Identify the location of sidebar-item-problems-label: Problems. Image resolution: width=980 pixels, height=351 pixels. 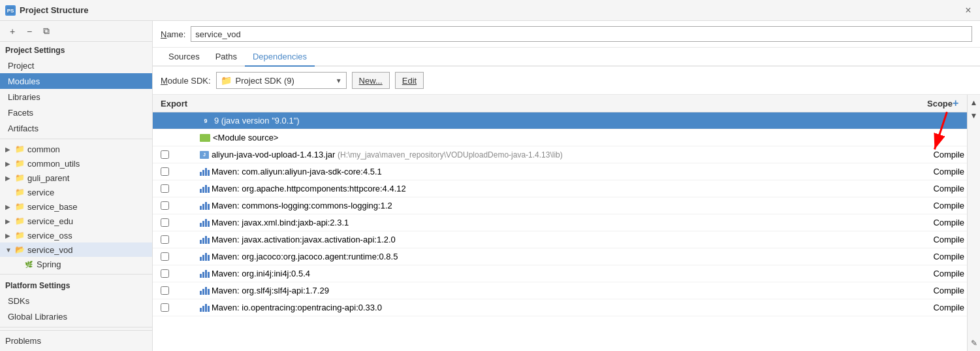
(24, 341).